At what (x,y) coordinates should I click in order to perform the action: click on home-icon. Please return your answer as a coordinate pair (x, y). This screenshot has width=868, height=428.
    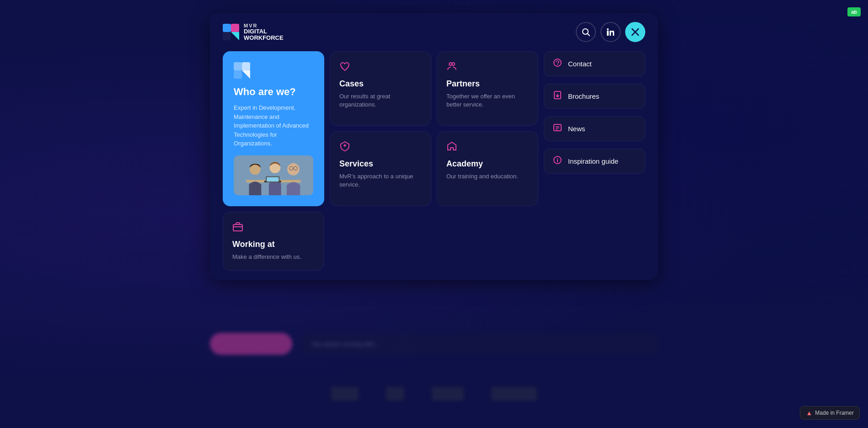
    Looking at the image, I should click on (452, 146).